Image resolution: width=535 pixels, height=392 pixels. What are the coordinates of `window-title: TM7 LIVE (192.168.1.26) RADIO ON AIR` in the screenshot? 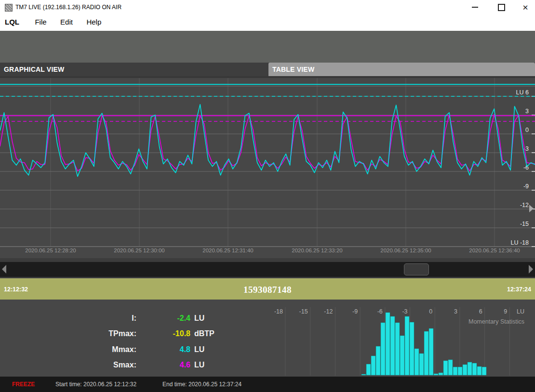 It's located at (68, 7).